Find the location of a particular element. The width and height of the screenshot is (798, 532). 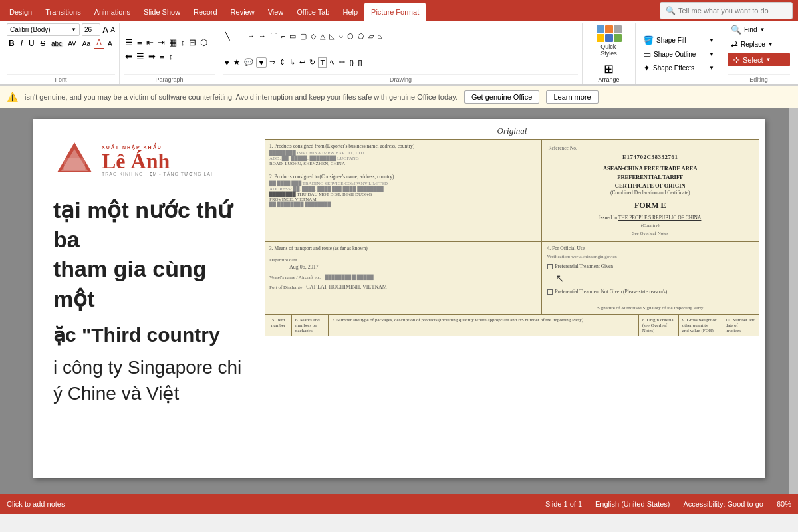

tab-design: Design is located at coordinates (21, 12).